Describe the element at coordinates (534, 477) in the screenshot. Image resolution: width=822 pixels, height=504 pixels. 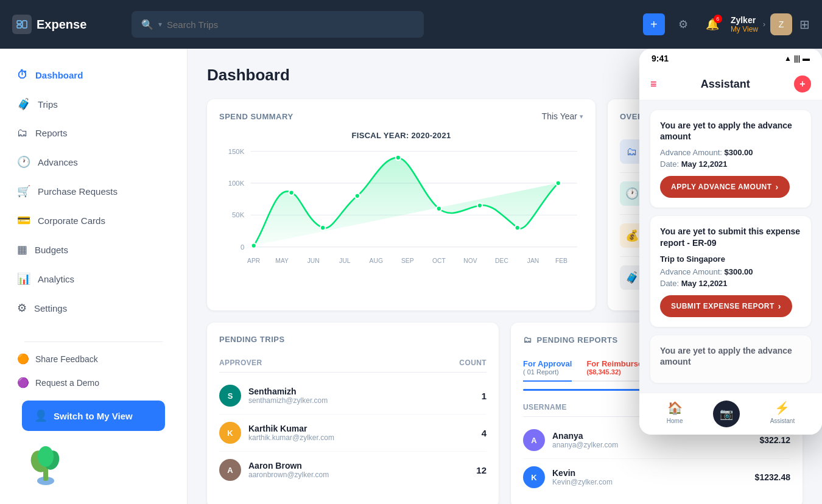
I see `report-avatar-2: K` at that location.